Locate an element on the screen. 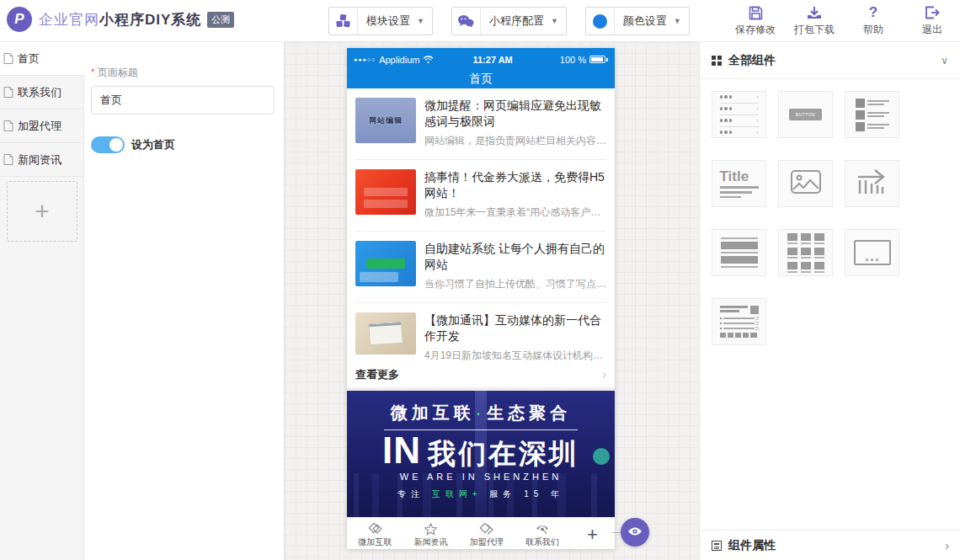 This screenshot has height=560, width=960. components-title: 全部组件 is located at coordinates (752, 61).